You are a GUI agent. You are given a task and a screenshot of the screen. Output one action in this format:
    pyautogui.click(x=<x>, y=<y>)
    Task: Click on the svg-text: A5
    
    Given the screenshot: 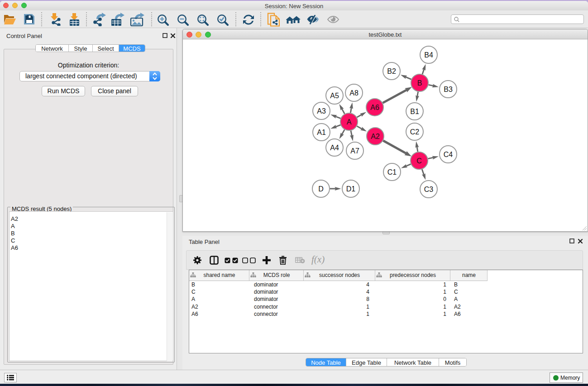 What is the action you would take?
    pyautogui.click(x=335, y=96)
    